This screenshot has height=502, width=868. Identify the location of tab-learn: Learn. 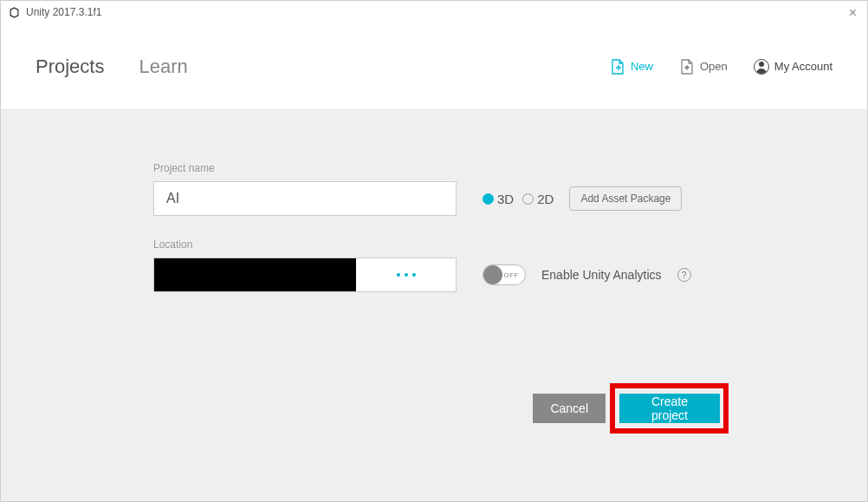
(163, 67).